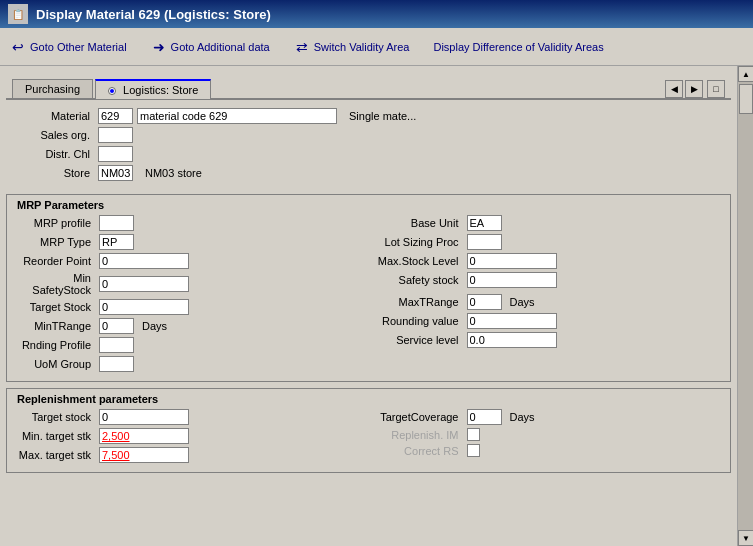  What do you see at coordinates (55, 284) in the screenshot?
I see `min-safety-stock-label: Min SafetyStock` at bounding box center [55, 284].